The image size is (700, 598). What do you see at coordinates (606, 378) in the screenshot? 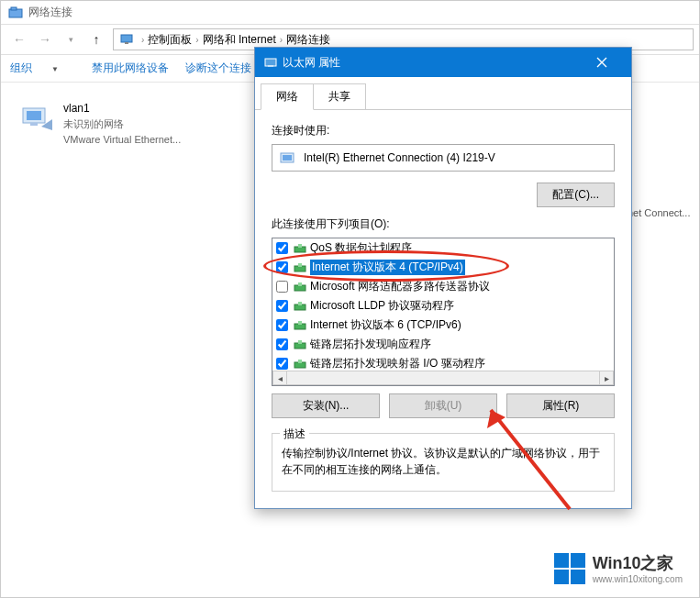
I see `scroll-right-arrow: ▸` at bounding box center [606, 378].